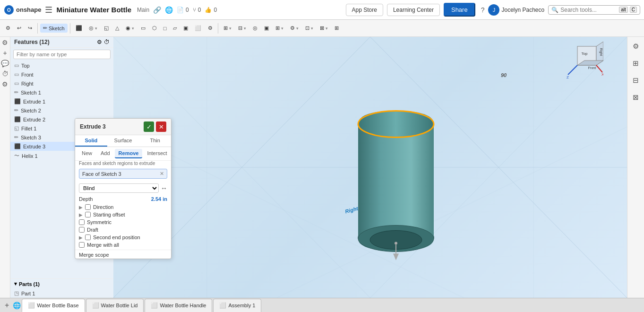  What do you see at coordinates (8, 28) in the screenshot?
I see `toolbar-settings: ⚙` at bounding box center [8, 28].